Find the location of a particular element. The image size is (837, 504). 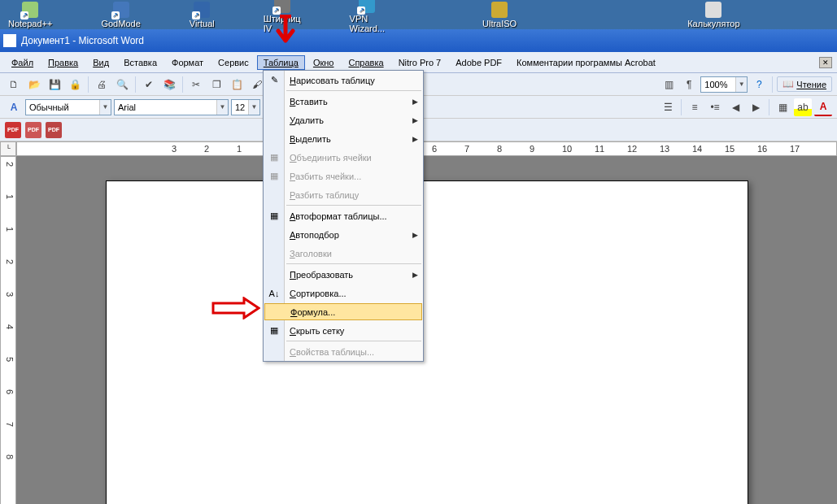

save-button: 💾 is located at coordinates (54, 85).